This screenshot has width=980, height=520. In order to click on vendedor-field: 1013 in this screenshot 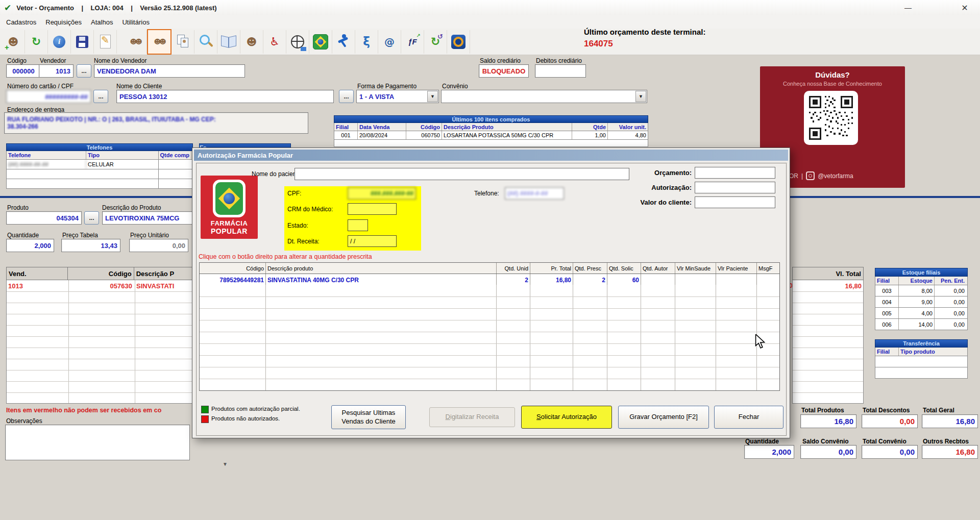, I will do `click(56, 71)`.